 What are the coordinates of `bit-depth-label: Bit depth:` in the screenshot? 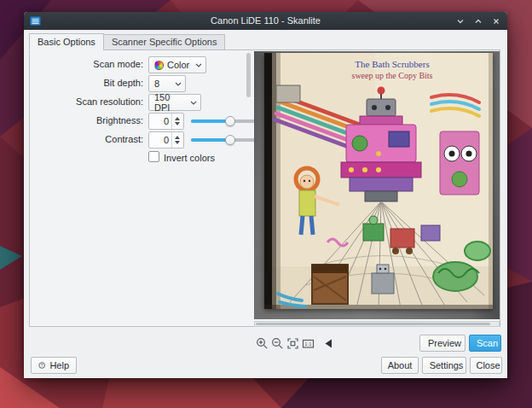 It's located at (85, 83).